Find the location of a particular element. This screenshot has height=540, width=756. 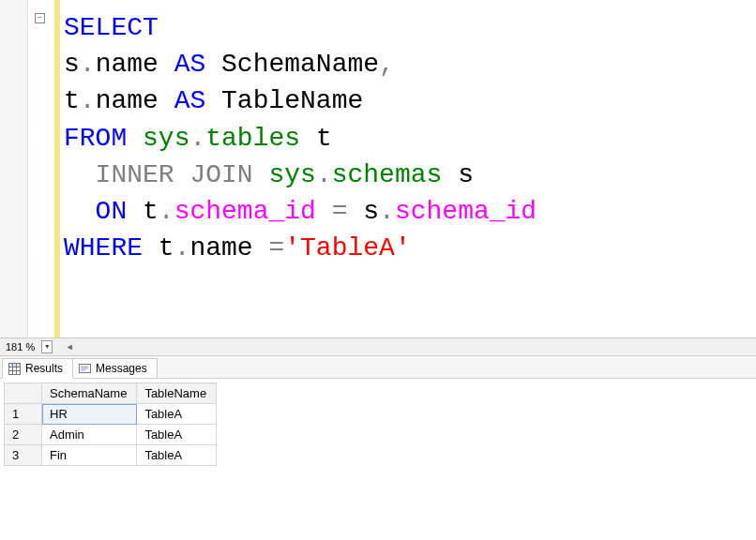

editor-margin is located at coordinates (14, 169).